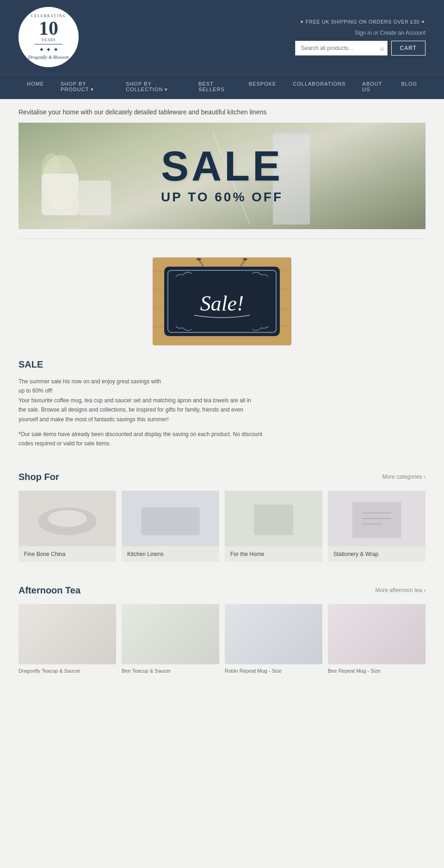 This screenshot has width=444, height=868. Describe the element at coordinates (376, 640) in the screenshot. I see `product-card-3: Bee Repeat Mug - Size` at that location.